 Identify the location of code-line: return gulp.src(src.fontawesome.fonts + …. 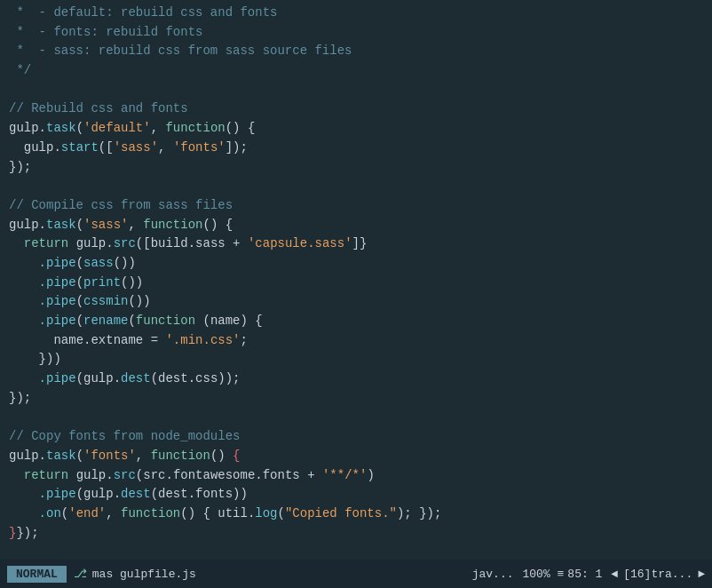
(356, 476).